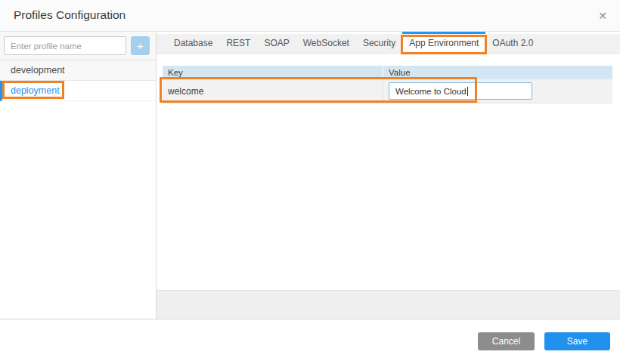 The width and height of the screenshot is (620, 364). I want to click on save-button: Save, so click(578, 341).